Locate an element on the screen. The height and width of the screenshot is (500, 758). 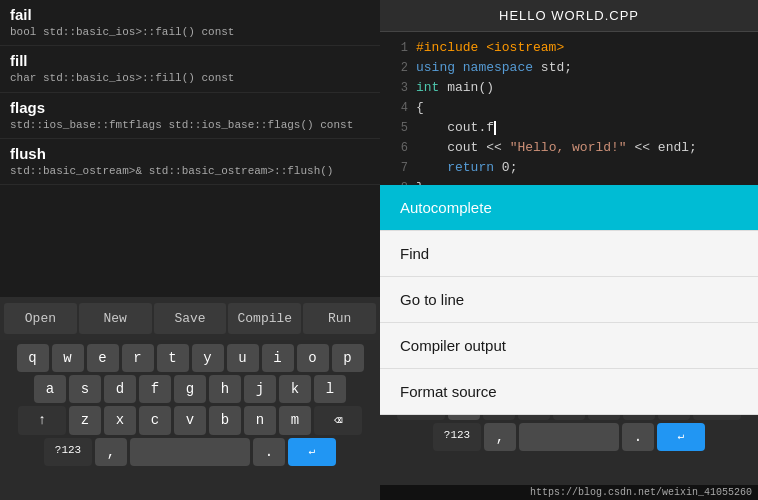
line-num-6: 6 is located at coordinates (396, 148).